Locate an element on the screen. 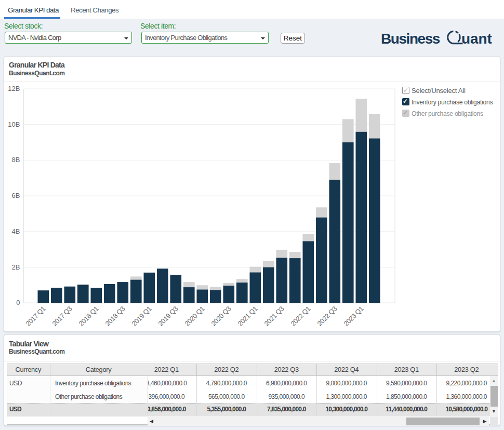  svg-text: 2018 Q1 is located at coordinates (89, 316).